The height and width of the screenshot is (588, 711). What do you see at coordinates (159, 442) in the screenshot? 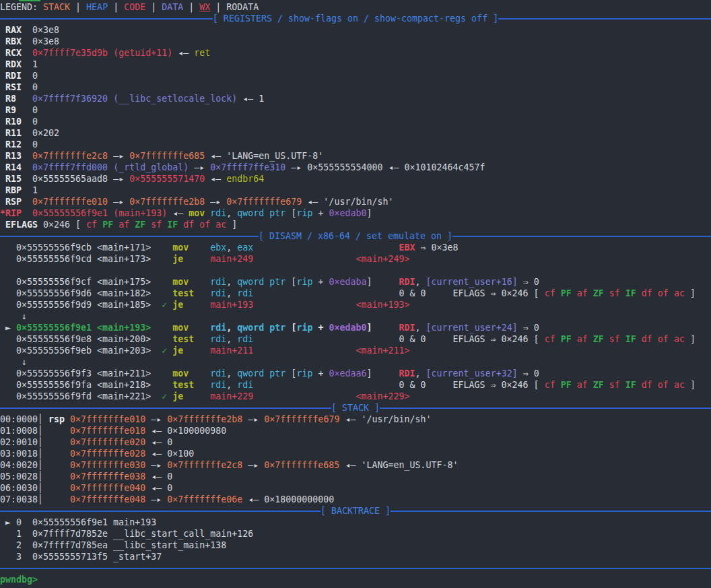
I see `text-segment: ◂— 0` at bounding box center [159, 442].